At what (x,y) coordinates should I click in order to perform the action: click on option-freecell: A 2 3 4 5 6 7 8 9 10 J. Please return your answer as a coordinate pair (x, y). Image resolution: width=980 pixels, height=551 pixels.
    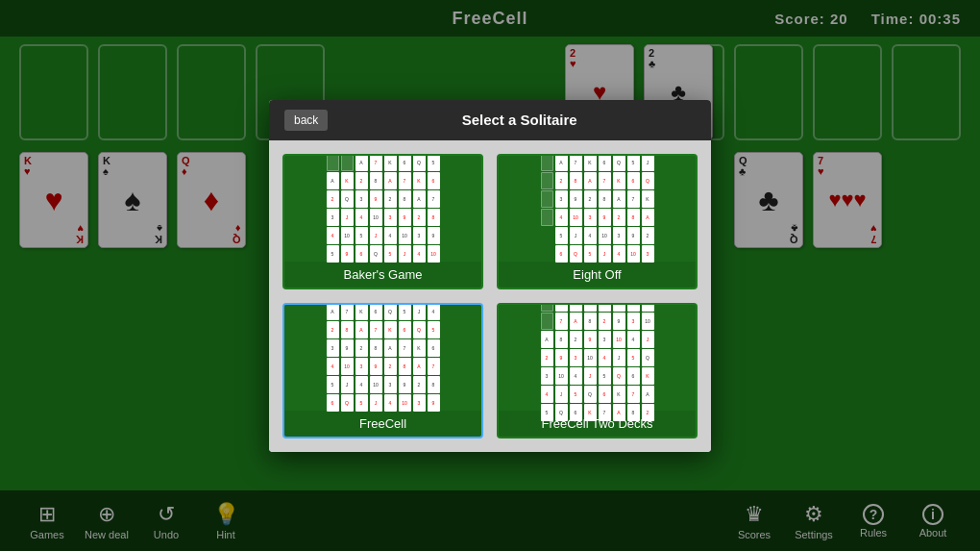
    Looking at the image, I should click on (382, 371).